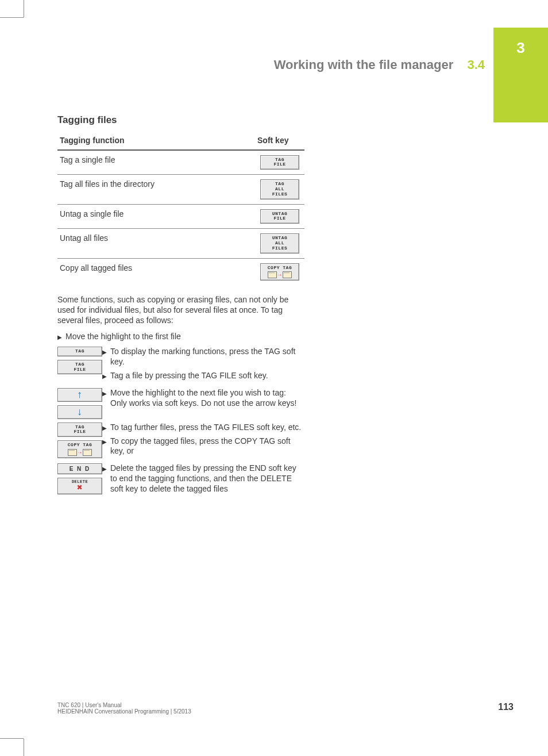 The width and height of the screenshot is (548, 756). Describe the element at coordinates (80, 478) in the screenshot. I see `softkey-column: E N DDELETE✖` at that location.